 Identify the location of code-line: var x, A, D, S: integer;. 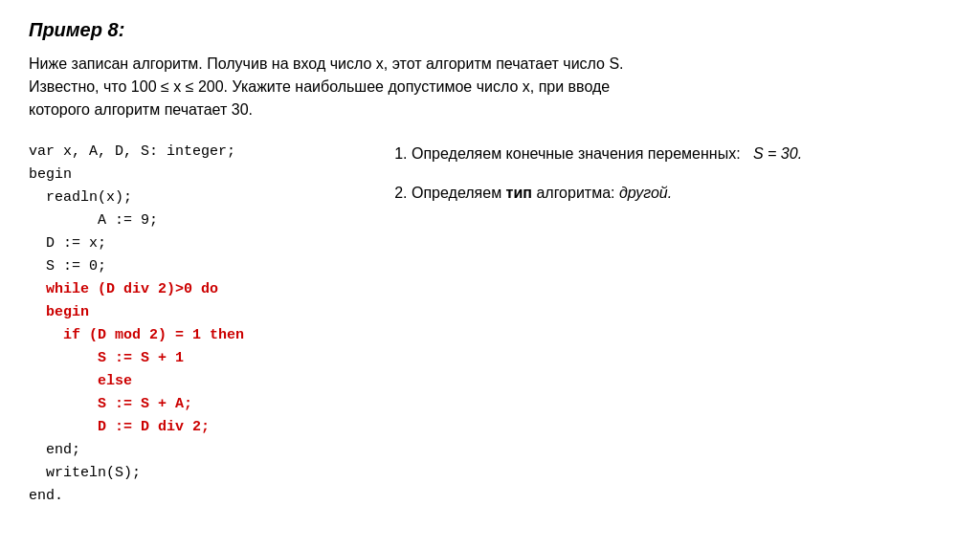
(191, 152).